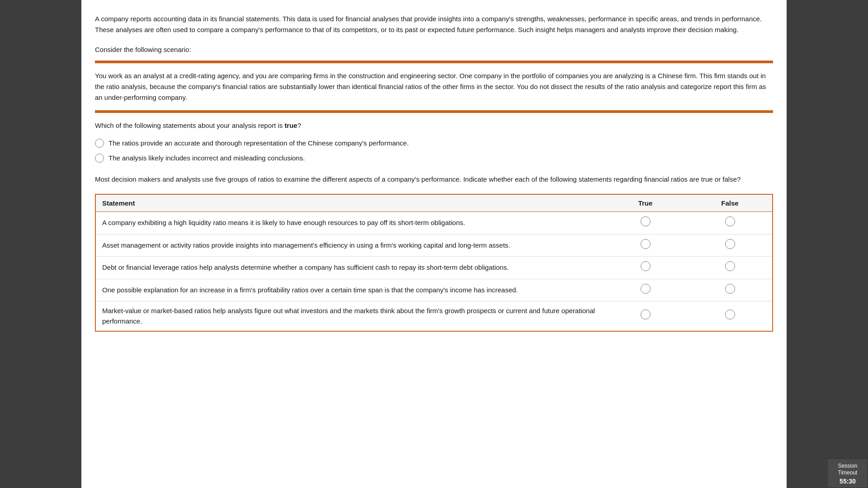  Describe the element at coordinates (99, 143) in the screenshot. I see `option-1-radio` at that location.